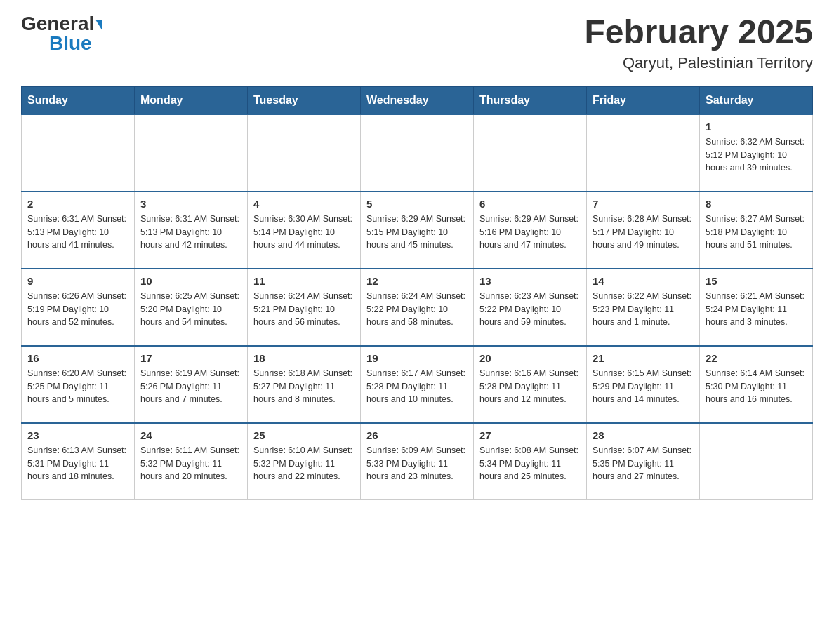  Describe the element at coordinates (417, 230) in the screenshot. I see `calendar-cell: 5Sunrise: 6:29 AM Sunset: 5:15 PM Daylig…` at that location.